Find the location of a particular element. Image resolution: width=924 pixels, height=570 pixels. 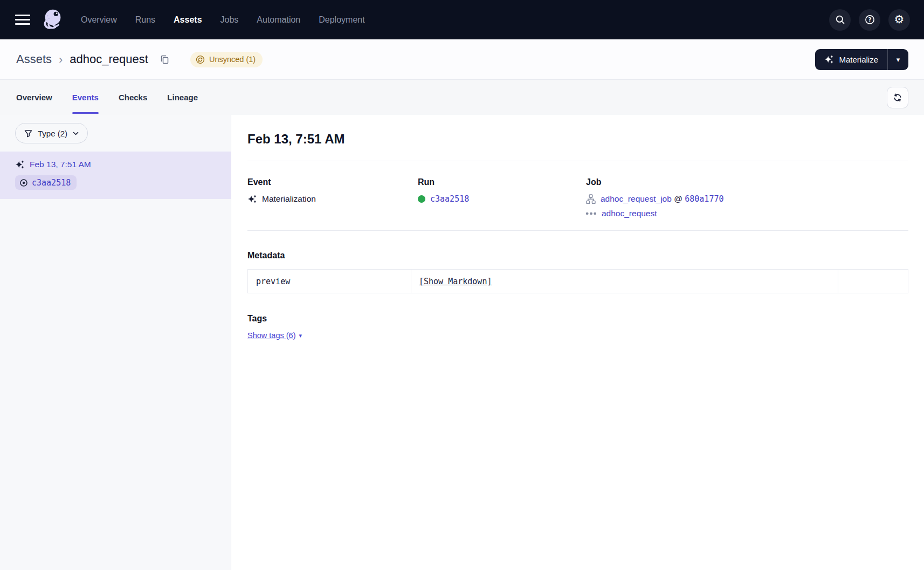

metadata-table: preview [Show Markdown] is located at coordinates (578, 281).